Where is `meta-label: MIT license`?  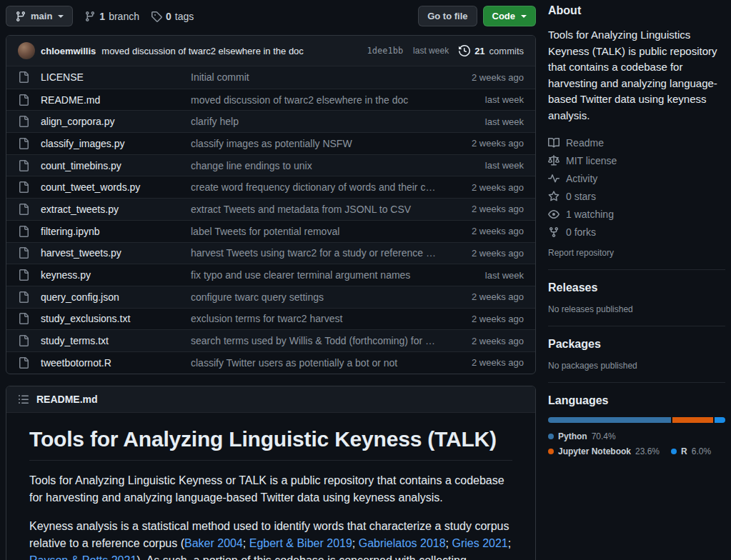 meta-label: MIT license is located at coordinates (592, 161).